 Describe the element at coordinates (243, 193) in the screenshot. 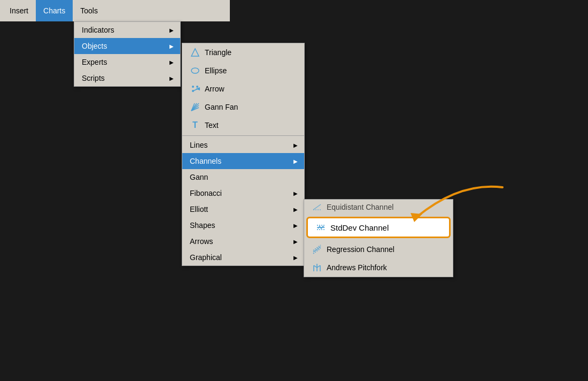

I see `menu-item-fibonacci: Fibonacci ▶` at that location.